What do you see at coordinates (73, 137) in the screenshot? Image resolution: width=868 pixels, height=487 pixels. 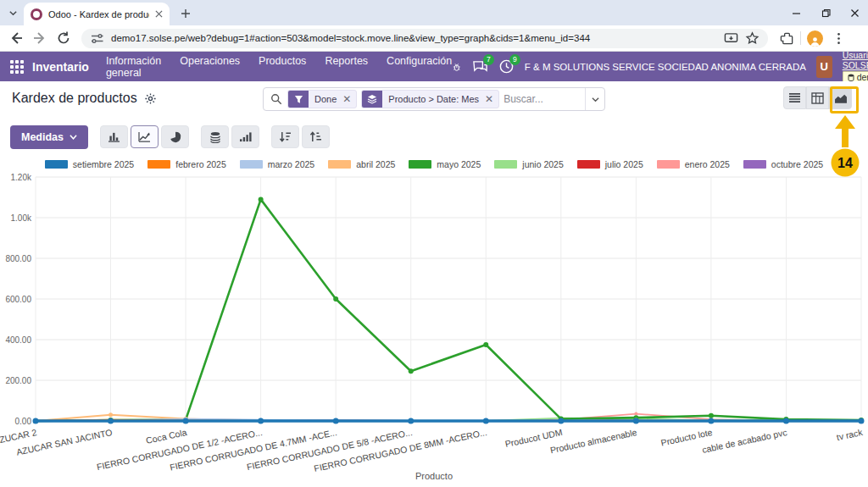 I see `chevron-down-icon` at bounding box center [73, 137].